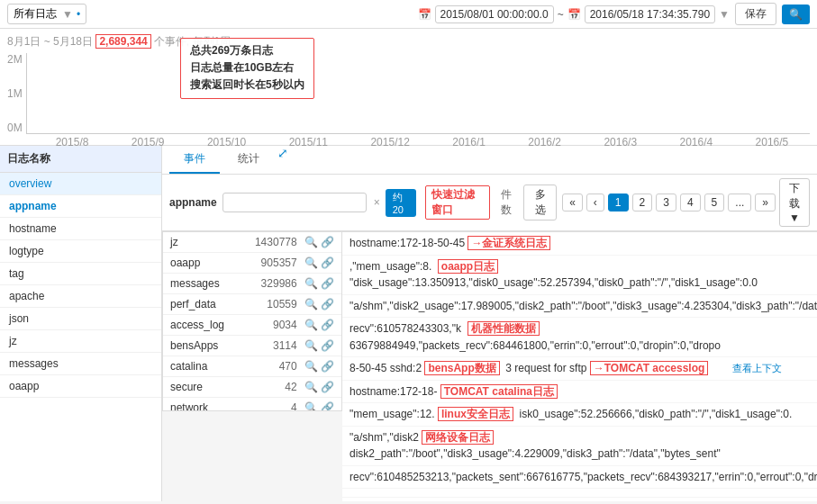 Image resolution: width=817 pixels, height=504 pixels. Describe the element at coordinates (252, 304) in the screenshot. I see `dropdown-row-perf-data: perf_data 10559 🔍 🔗` at that location.